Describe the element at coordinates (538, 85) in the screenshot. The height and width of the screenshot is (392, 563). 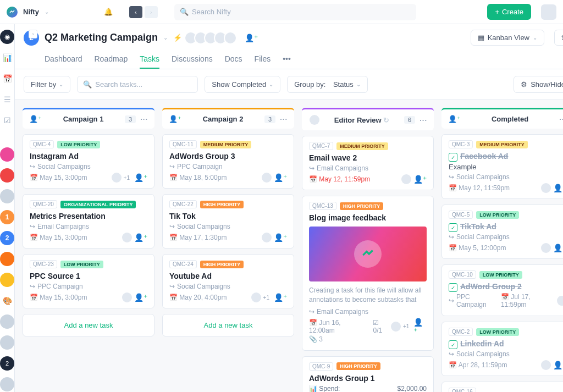
I see `show-hide-button: ⚙Show/Hide` at that location.